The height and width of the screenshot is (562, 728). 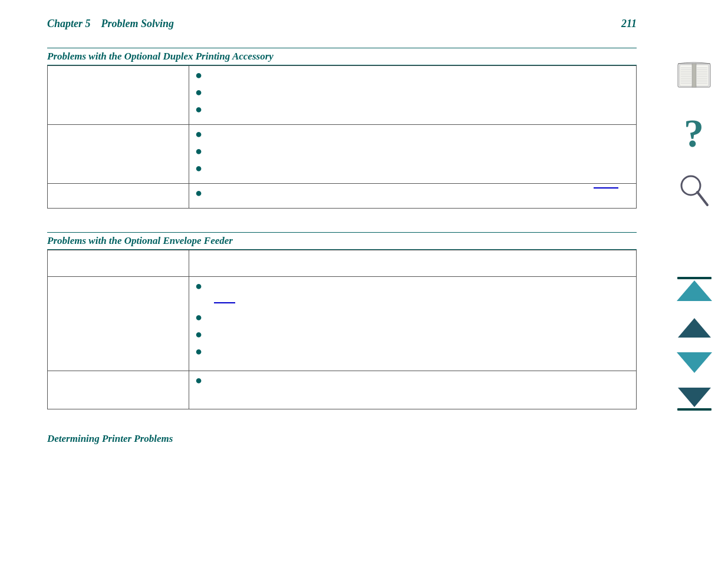 I want to click on prev-page-button, so click(x=694, y=328).